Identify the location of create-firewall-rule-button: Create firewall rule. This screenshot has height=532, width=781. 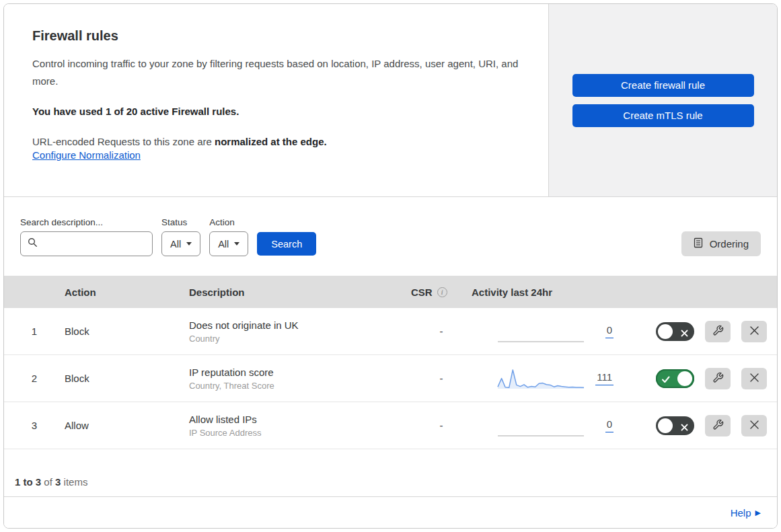
(663, 85).